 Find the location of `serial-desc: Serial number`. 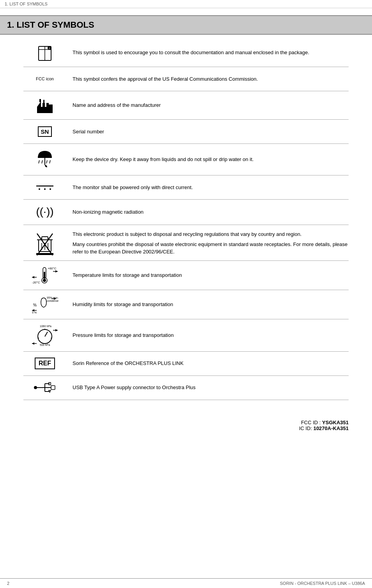

serial-desc: Serial number is located at coordinates (207, 132).